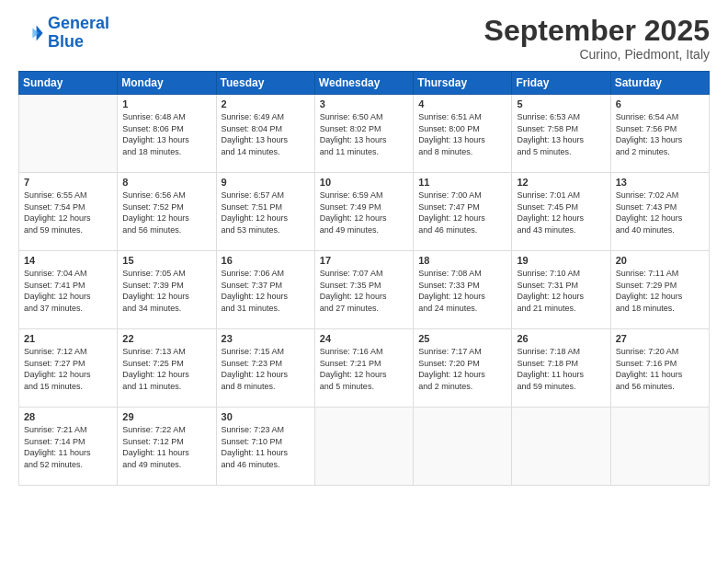 The height and width of the screenshot is (563, 728). I want to click on day-info: Sunrise: 7:05 AM Sunset: 7:39 PM Dayligh…, so click(166, 291).